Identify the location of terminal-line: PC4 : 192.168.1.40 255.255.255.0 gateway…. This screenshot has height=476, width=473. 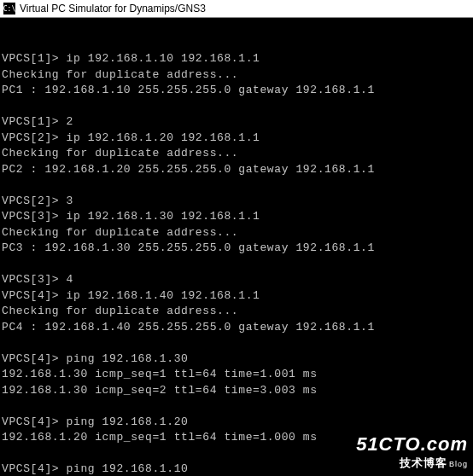
(237, 328).